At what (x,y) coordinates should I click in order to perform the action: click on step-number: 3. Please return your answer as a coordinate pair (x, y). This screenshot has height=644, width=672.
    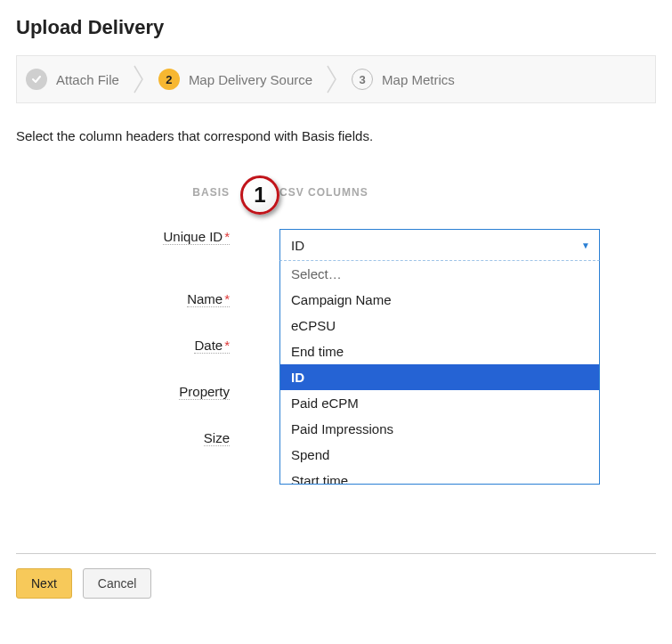
    Looking at the image, I should click on (362, 79).